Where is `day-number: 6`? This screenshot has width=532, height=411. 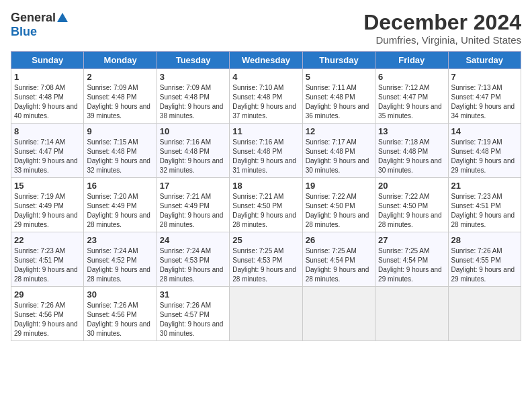
day-number: 6 is located at coordinates (411, 77).